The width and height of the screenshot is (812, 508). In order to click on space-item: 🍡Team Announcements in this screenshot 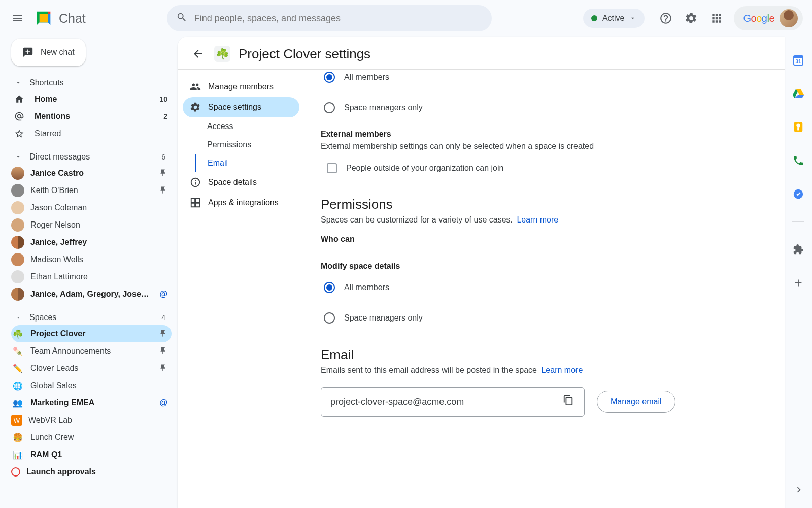, I will do `click(91, 351)`.